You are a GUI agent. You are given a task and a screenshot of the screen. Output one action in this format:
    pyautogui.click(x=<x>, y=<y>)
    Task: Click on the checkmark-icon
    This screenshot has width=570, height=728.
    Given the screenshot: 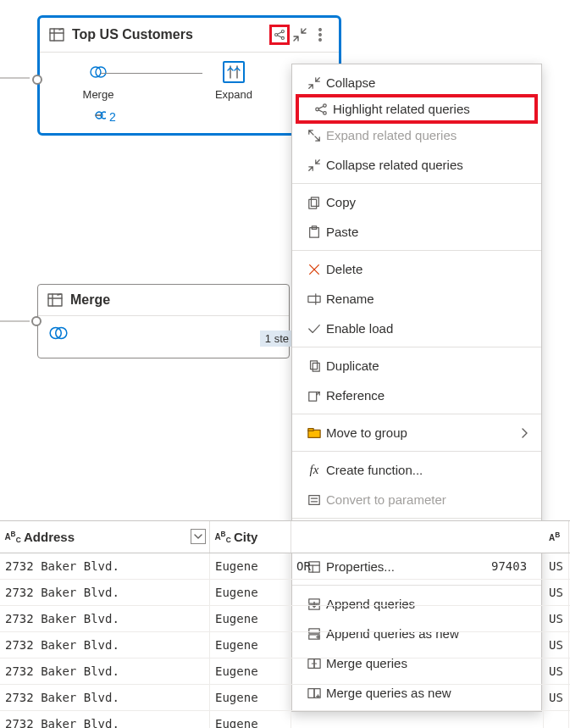 What is the action you would take?
    pyautogui.click(x=314, y=329)
    